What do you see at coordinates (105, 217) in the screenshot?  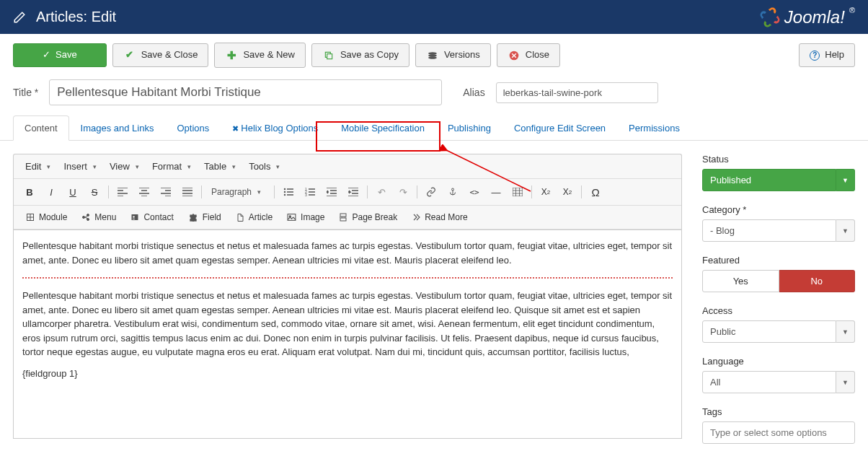 I see `menu-label: Menu` at bounding box center [105, 217].